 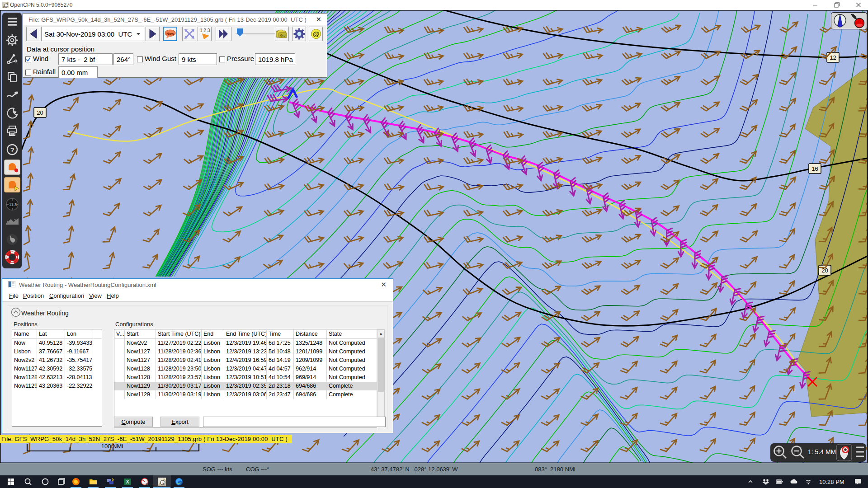 I want to click on svg-text: 100 NMi, so click(x=112, y=446).